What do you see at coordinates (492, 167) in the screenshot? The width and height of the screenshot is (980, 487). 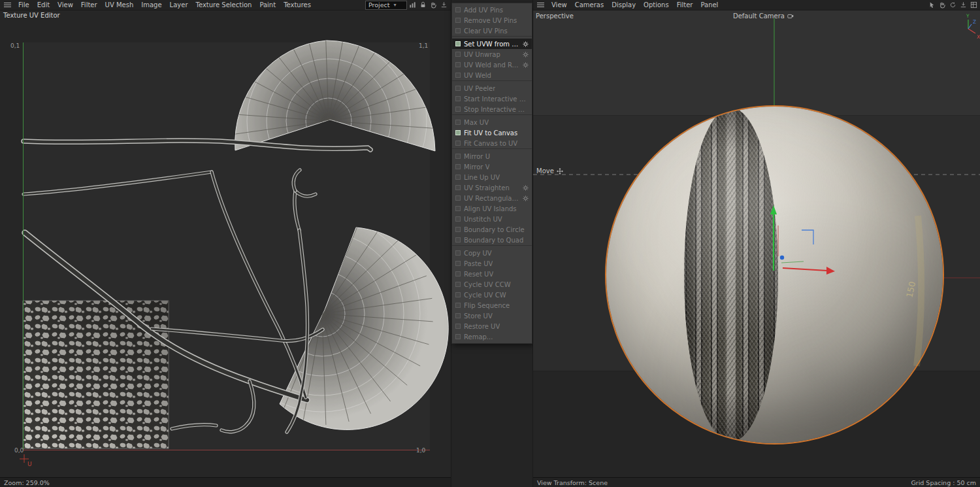 I see `menu-item: Mirror V` at bounding box center [492, 167].